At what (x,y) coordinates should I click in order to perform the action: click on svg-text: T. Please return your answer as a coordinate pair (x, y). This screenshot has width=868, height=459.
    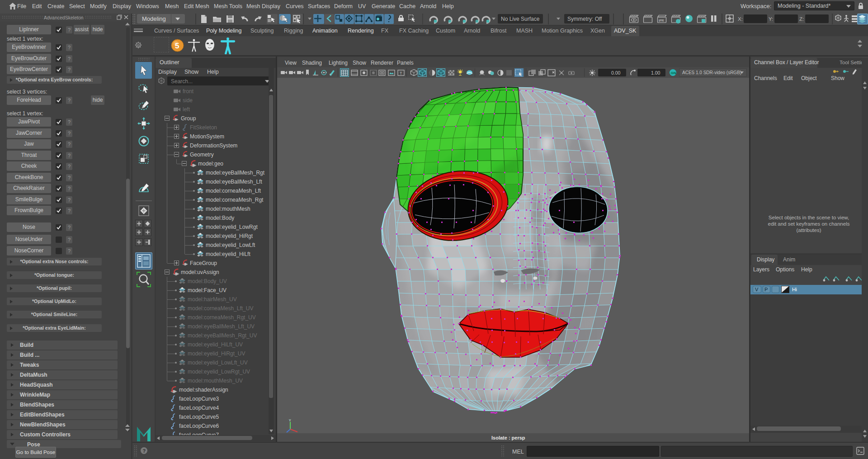
    Looking at the image, I should click on (401, 73).